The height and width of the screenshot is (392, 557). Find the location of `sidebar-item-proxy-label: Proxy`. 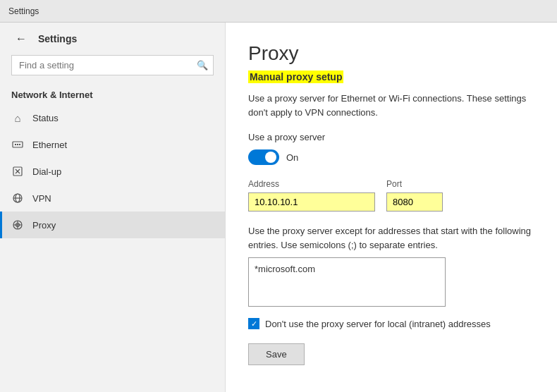

sidebar-item-proxy-label: Proxy is located at coordinates (44, 226).